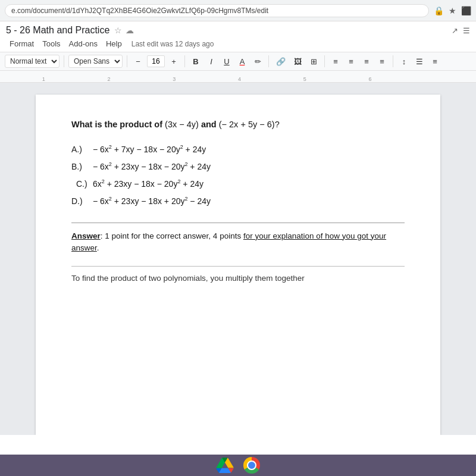  I want to click on option-d: D.) − 6x2 + 23xy − 18x + 20y2 − 24y, so click(238, 201).